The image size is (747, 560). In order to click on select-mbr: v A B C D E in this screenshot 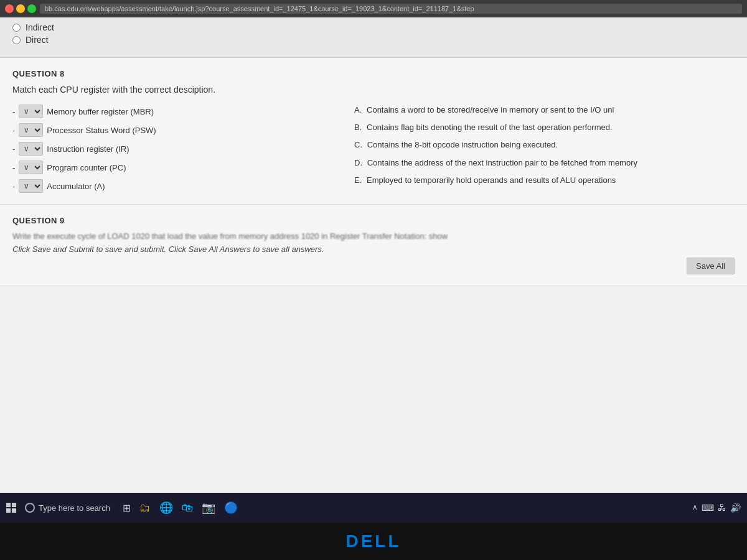, I will do `click(31, 111)`.